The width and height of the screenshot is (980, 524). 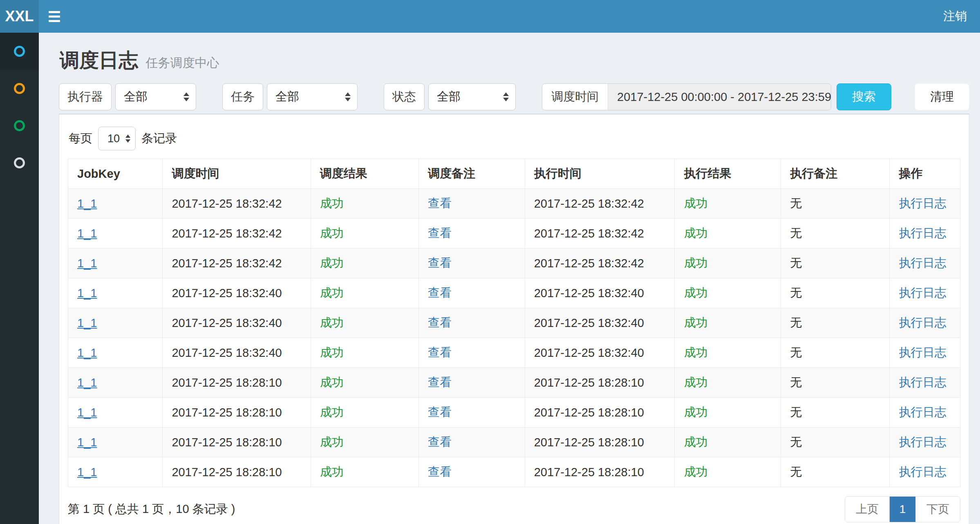 What do you see at coordinates (864, 97) in the screenshot?
I see `search-button: 搜索` at bounding box center [864, 97].